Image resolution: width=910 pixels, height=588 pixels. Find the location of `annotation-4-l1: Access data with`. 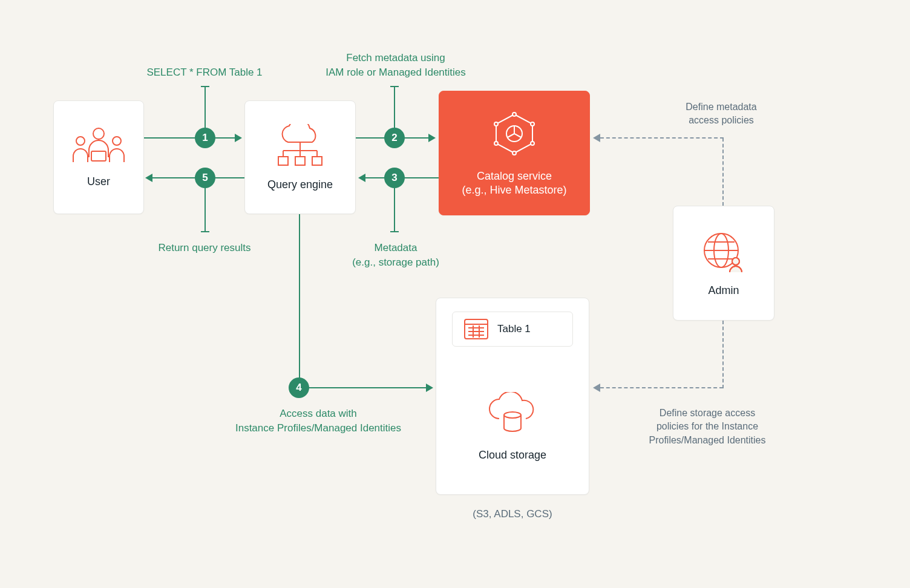

annotation-4-l1: Access data with is located at coordinates (318, 414).